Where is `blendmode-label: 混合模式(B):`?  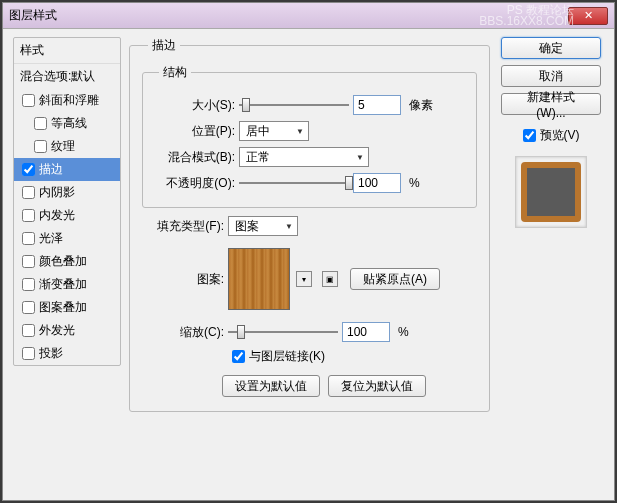 blendmode-label: 混合模式(B): is located at coordinates (194, 158).